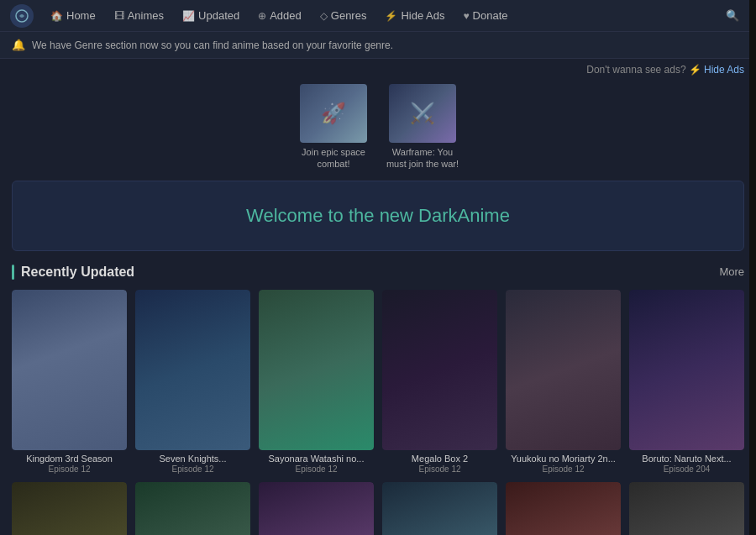  What do you see at coordinates (440, 382) in the screenshot?
I see `anime-card: Megalo Box 2 Episode 12` at bounding box center [440, 382].